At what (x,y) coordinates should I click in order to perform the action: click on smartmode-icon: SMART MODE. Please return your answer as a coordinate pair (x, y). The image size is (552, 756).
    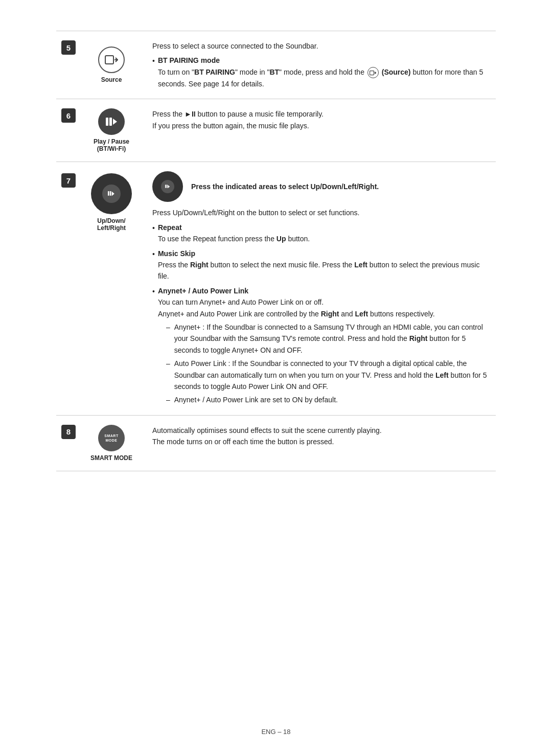
    Looking at the image, I should click on (111, 438).